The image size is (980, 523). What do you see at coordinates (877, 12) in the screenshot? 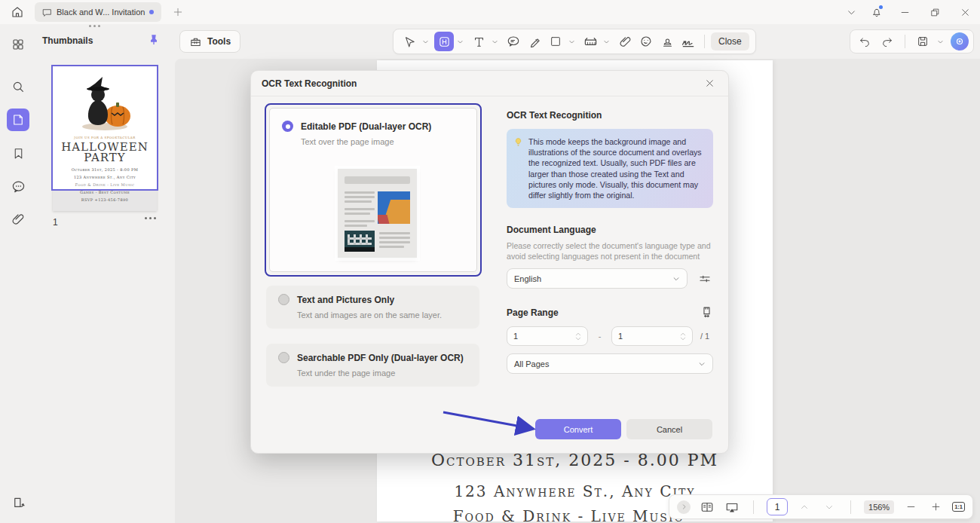
I see `notifications-button` at bounding box center [877, 12].